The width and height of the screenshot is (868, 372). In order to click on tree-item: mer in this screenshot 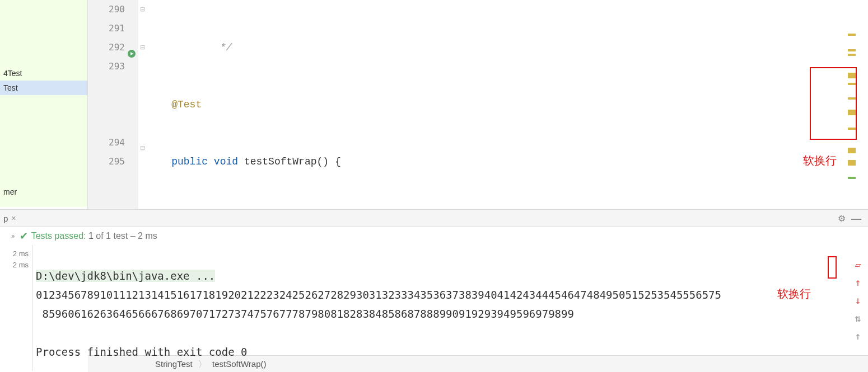, I will do `click(44, 192)`.